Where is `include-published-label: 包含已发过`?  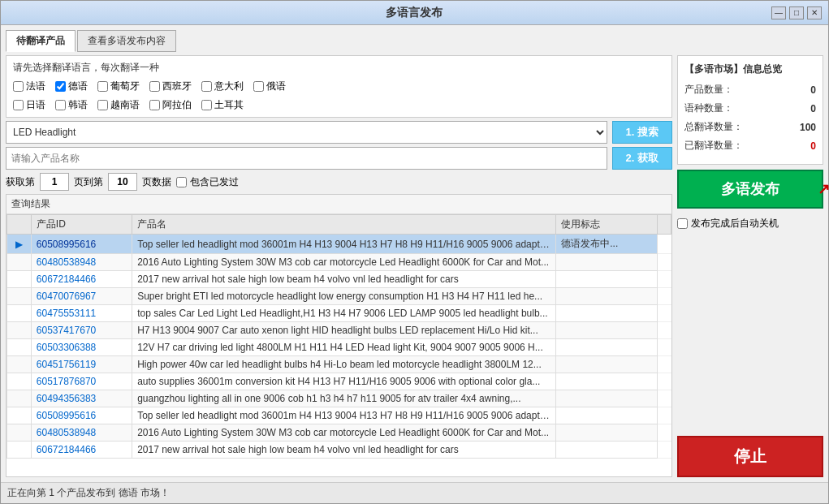
include-published-label: 包含已发过 is located at coordinates (208, 182).